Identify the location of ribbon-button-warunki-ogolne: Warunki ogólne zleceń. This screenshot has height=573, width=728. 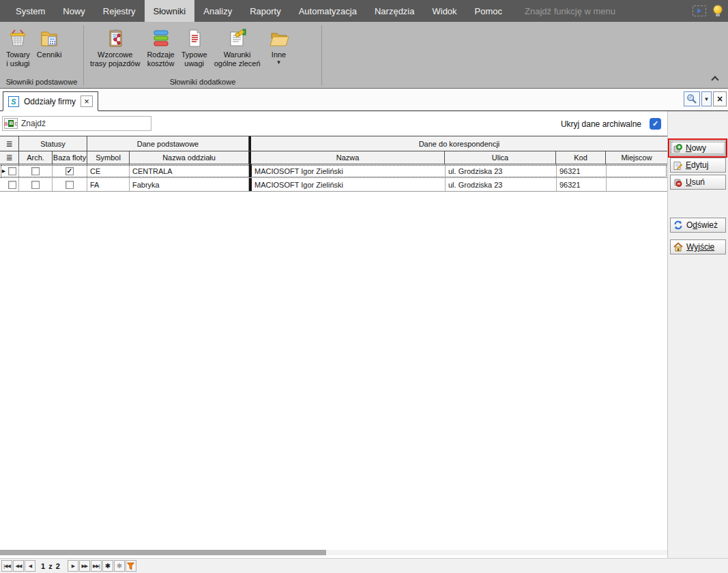
(237, 47).